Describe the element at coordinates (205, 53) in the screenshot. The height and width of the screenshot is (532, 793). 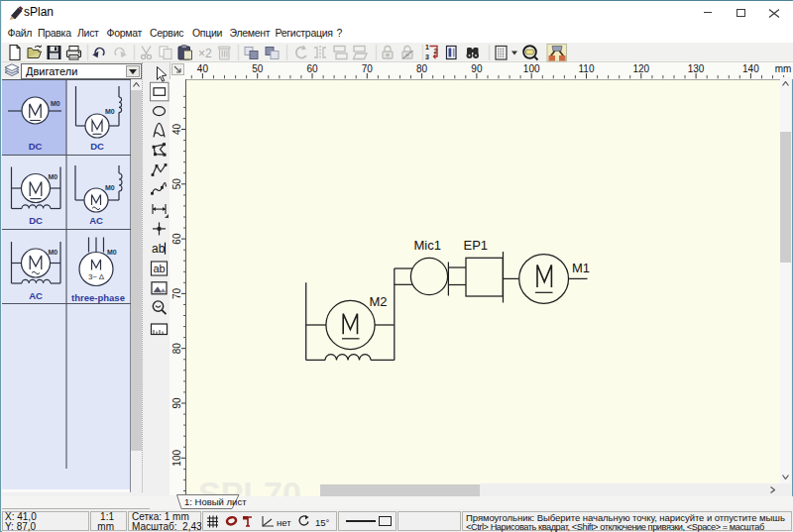
I see `svg-text: ×2` at that location.